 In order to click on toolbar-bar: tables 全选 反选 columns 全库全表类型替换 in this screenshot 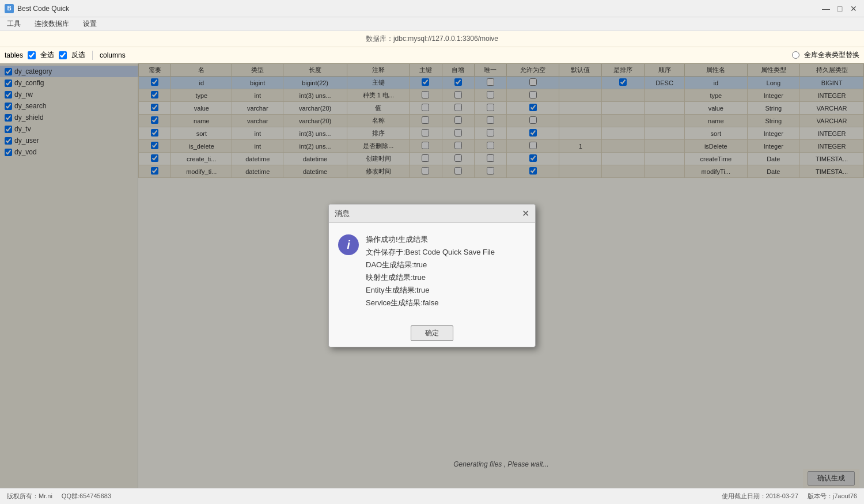, I will do `click(432, 55)`.